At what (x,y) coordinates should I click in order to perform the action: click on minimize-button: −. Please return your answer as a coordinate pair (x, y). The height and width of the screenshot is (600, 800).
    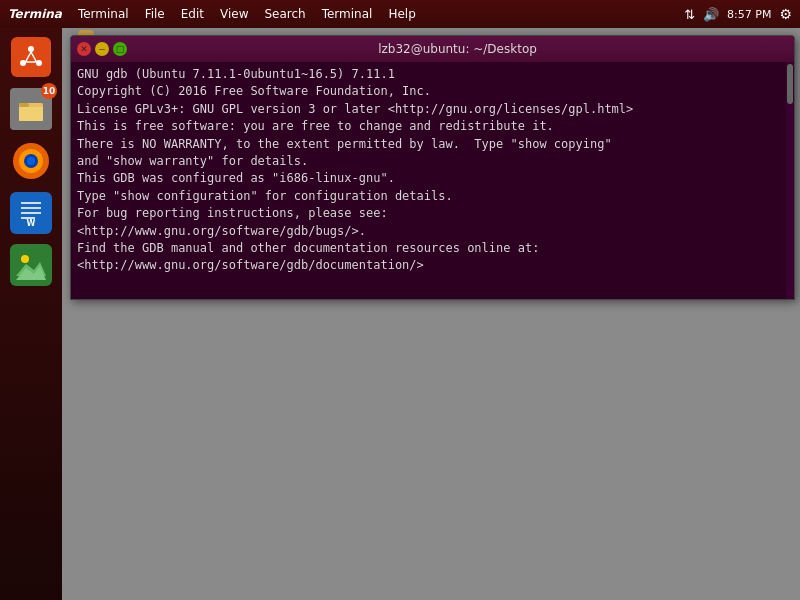
    Looking at the image, I should click on (102, 49).